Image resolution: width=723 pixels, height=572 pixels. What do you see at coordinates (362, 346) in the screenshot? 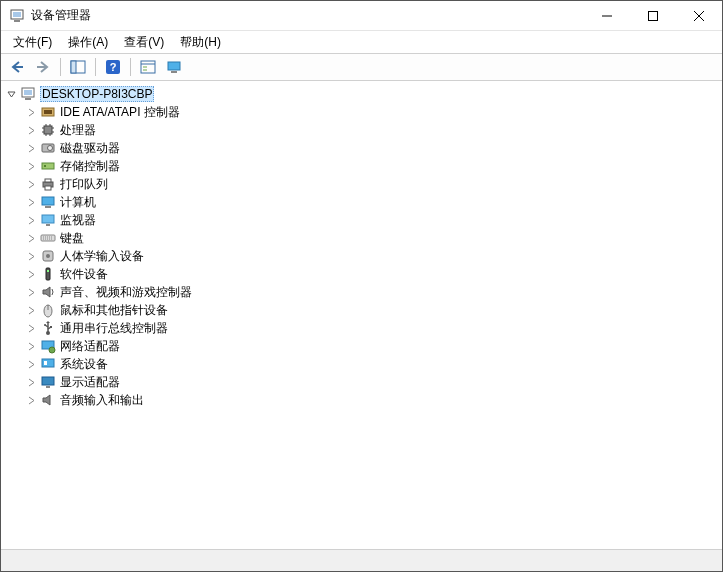
I see `tree-category-node: 网络适配器` at bounding box center [362, 346].